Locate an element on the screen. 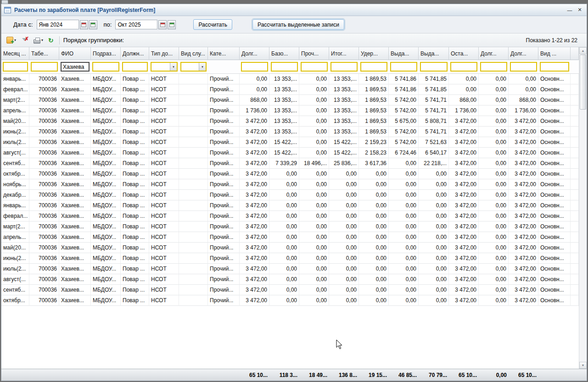 The width and height of the screenshot is (588, 382). table-cell: НСОТ is located at coordinates (164, 184).